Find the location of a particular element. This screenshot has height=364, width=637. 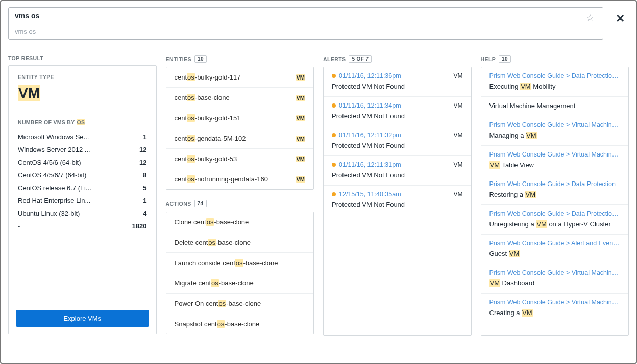

help-title: VM Table View is located at coordinates (555, 165).